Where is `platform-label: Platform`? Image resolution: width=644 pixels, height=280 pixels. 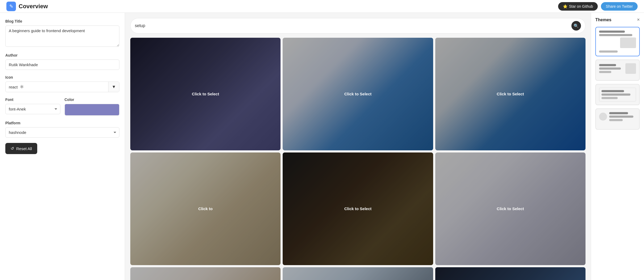
platform-label: Platform is located at coordinates (62, 123).